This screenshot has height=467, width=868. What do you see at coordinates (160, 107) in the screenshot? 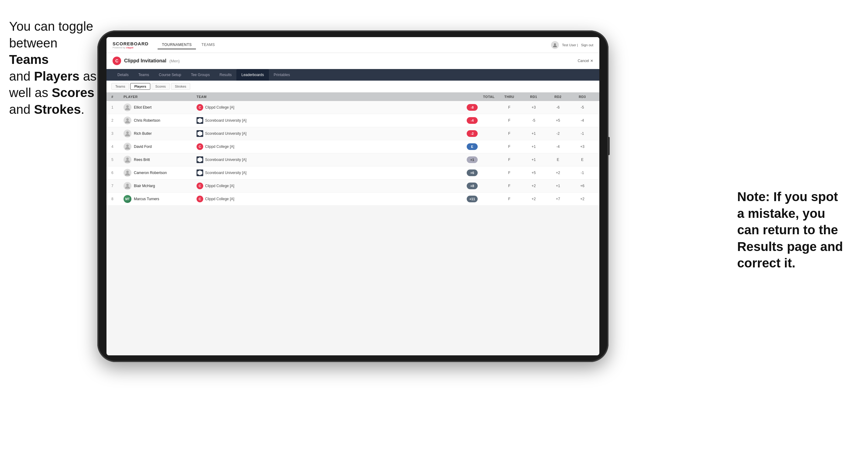
I see `player-cell: Elliot Ebert` at bounding box center [160, 107].